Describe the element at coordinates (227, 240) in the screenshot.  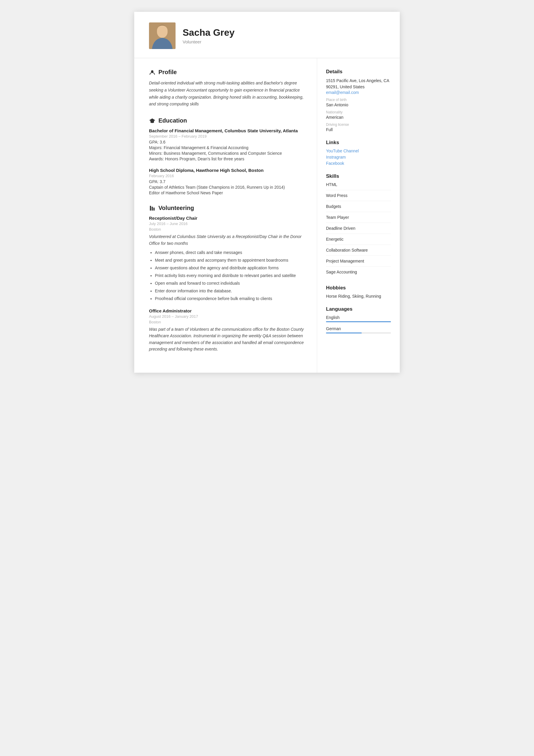
I see `vol-desc-1: Volunteered at Columbus State University…` at that location.